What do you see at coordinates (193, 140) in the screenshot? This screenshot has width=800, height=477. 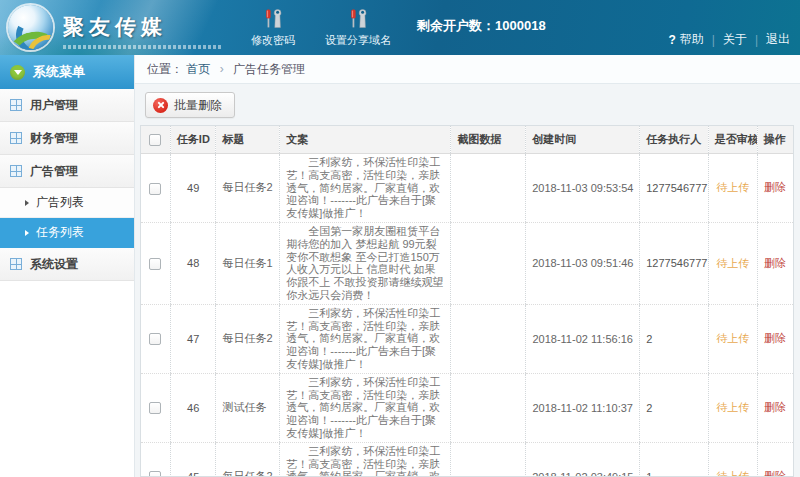 I see `col-header-task-id: 任务ID` at bounding box center [193, 140].